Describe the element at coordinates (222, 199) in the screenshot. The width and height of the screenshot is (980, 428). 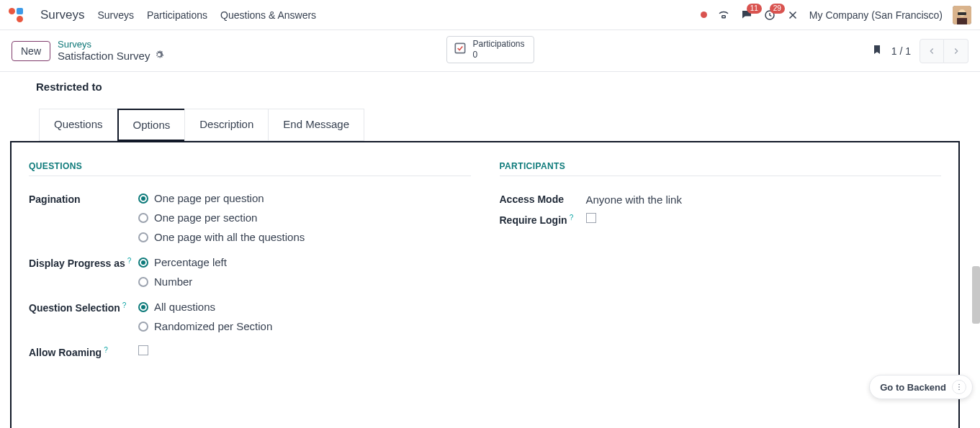
I see `pagination-option-per-question: One page per question` at that location.